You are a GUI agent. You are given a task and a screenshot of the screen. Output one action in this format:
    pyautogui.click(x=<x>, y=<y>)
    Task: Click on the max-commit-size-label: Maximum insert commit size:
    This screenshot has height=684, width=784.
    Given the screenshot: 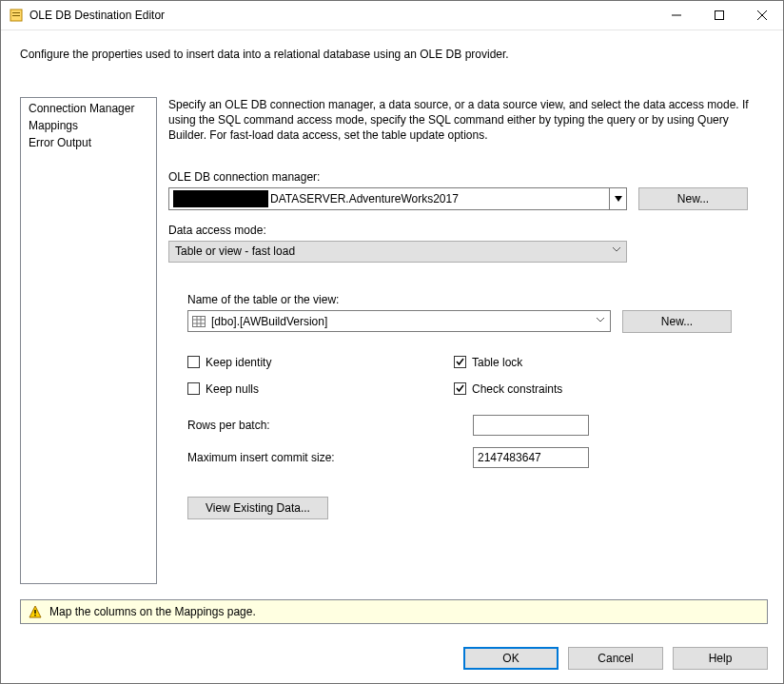 What is the action you would take?
    pyautogui.click(x=330, y=458)
    